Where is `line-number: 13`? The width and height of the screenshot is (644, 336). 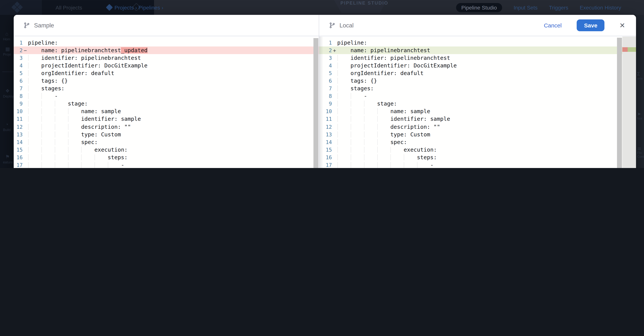 line-number: 13 is located at coordinates (18, 134).